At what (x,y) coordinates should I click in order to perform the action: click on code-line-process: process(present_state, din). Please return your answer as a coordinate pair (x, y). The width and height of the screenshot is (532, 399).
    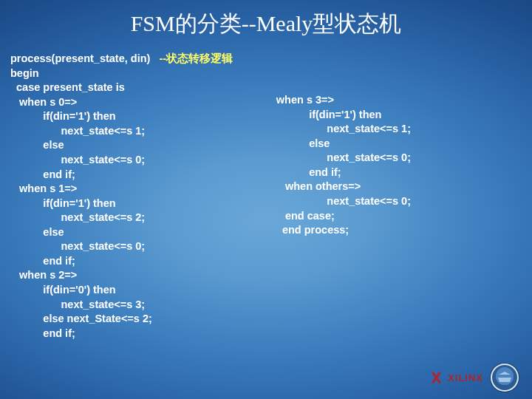
    Looking at the image, I should click on (84, 58).